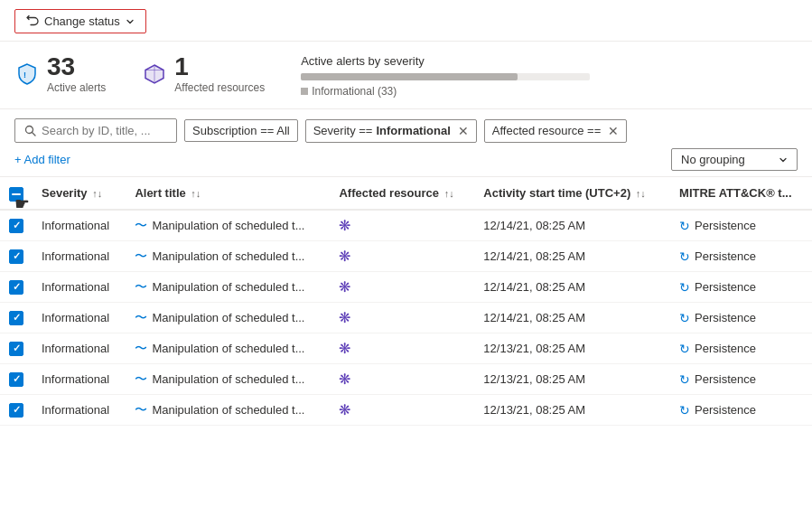  What do you see at coordinates (445, 77) in the screenshot?
I see `severity-bar-track` at bounding box center [445, 77].